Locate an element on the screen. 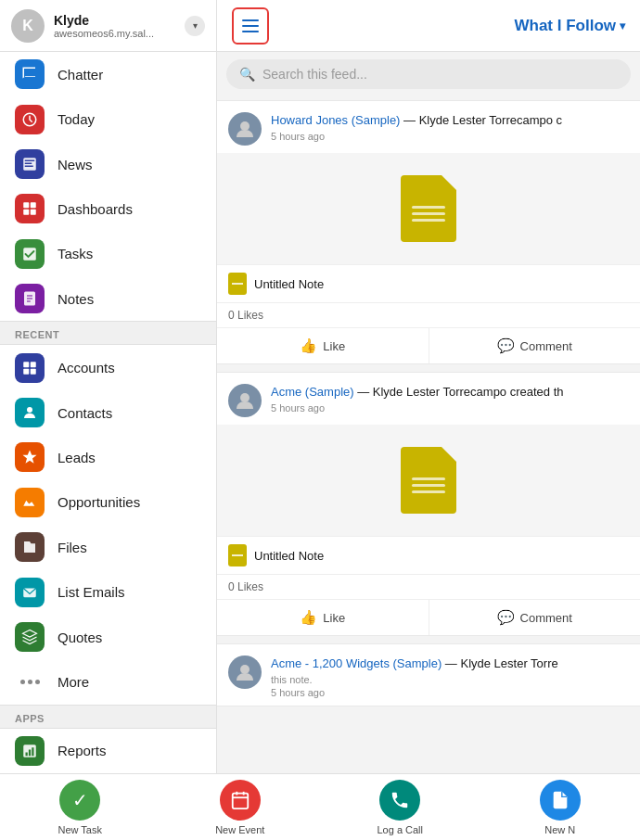 This screenshot has width=640, height=840. bottom-tab-label-log-call: Log a Call is located at coordinates (400, 830).